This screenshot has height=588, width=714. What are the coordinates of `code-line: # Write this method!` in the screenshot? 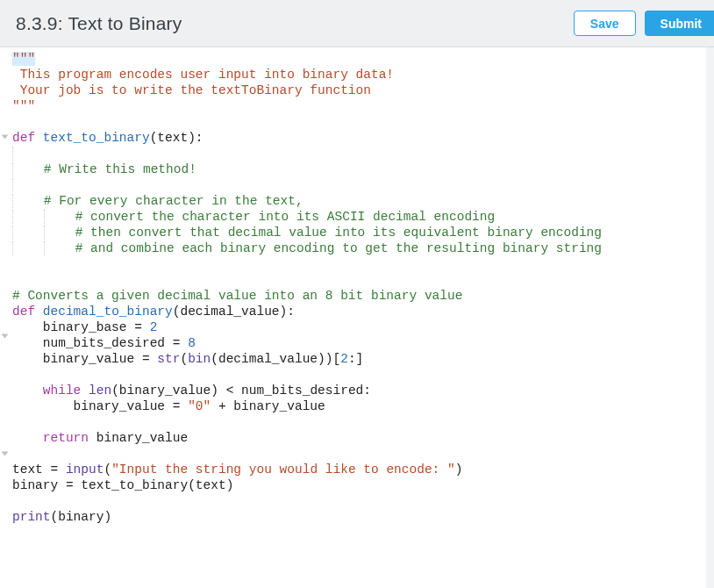 It's located at (360, 169).